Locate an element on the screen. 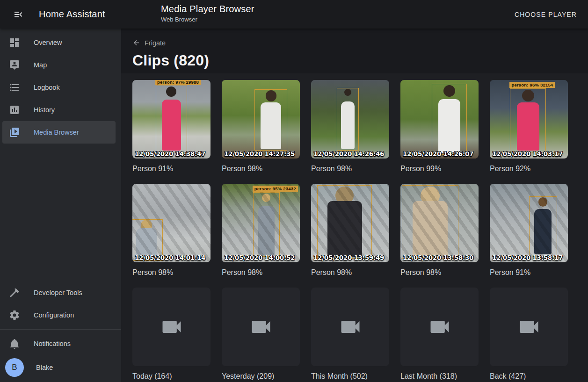 This screenshot has height=382, width=588. media-browser-heading: Media Player Browser Web Browser is located at coordinates (208, 13).